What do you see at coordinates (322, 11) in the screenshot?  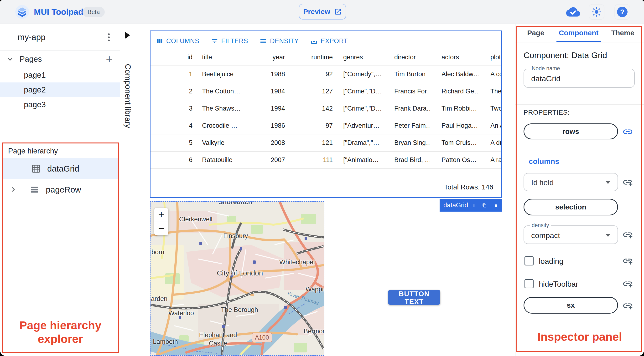 I see `preview-button: Preview` at bounding box center [322, 11].